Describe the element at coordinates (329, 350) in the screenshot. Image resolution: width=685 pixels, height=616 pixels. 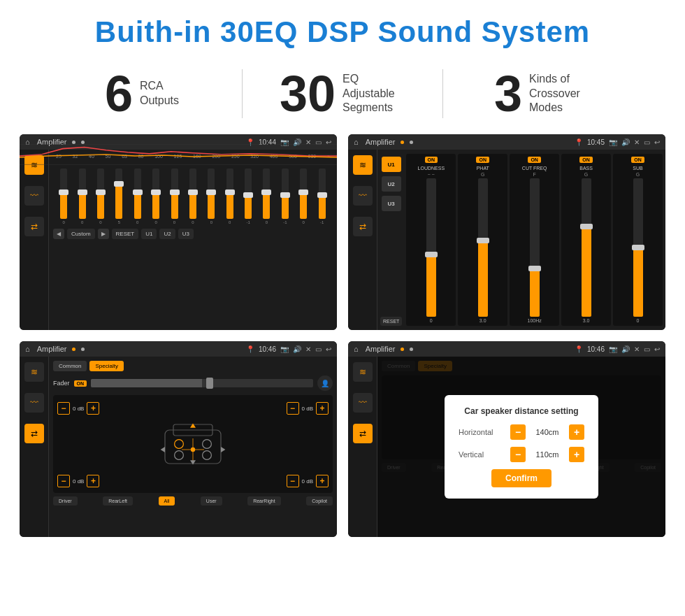
I see `back-icon-3: ↩` at that location.